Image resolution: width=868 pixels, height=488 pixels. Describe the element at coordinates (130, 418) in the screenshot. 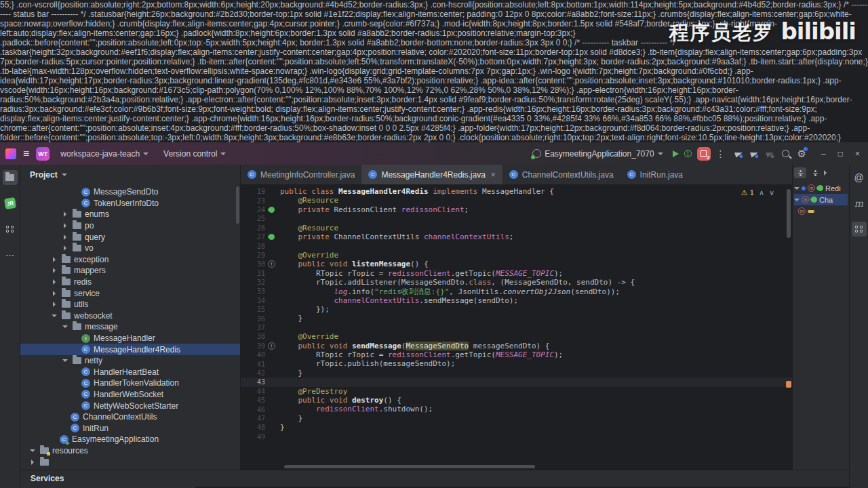

I see `project-tree-item-ChannelContextUtils: CChannelContextUtils` at that location.